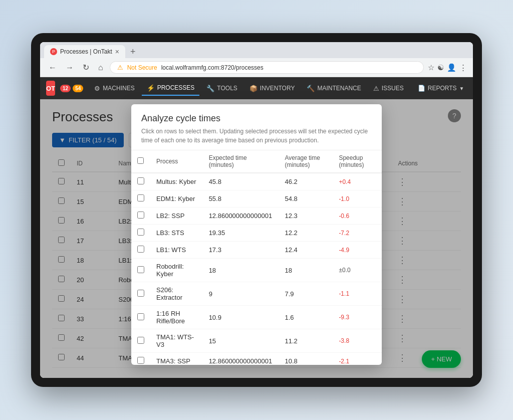  What do you see at coordinates (256, 127) in the screenshot?
I see `modal-header: Analyze cycle times Click on rows to sel…` at bounding box center [256, 127].